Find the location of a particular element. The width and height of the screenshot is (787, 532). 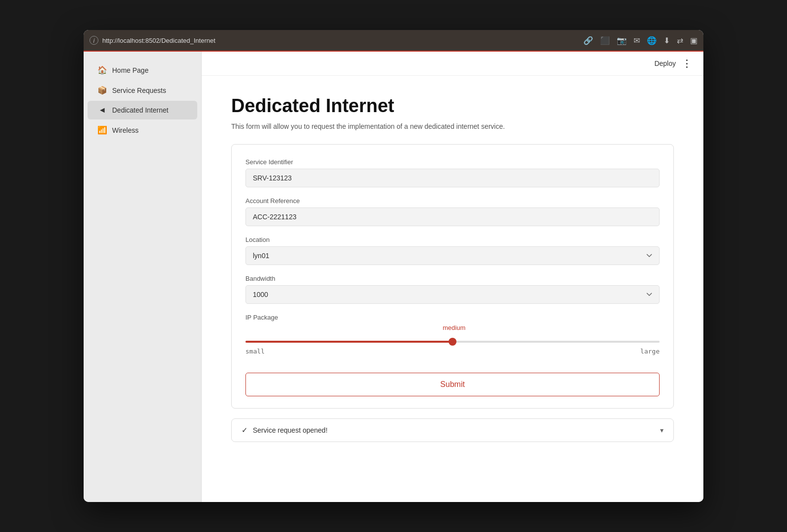

slider-labels: small large is located at coordinates (453, 351).